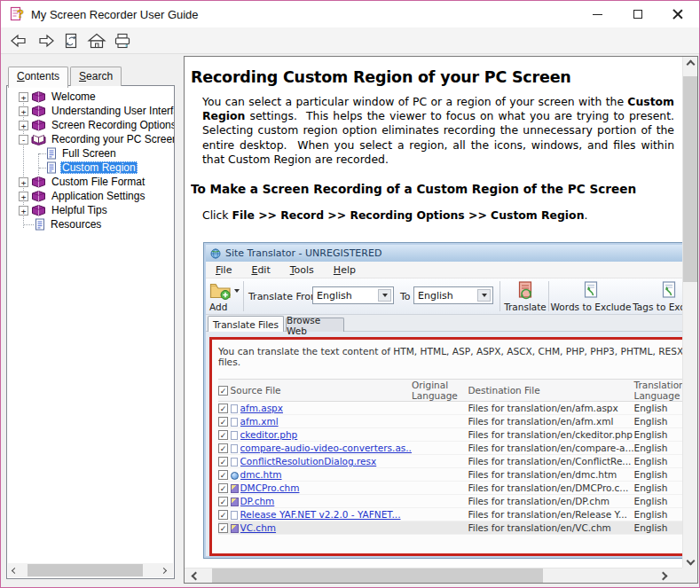 Image resolution: width=700 pixels, height=588 pixels. I want to click on tree-item-application-settings: + Application Settings, so click(90, 196).